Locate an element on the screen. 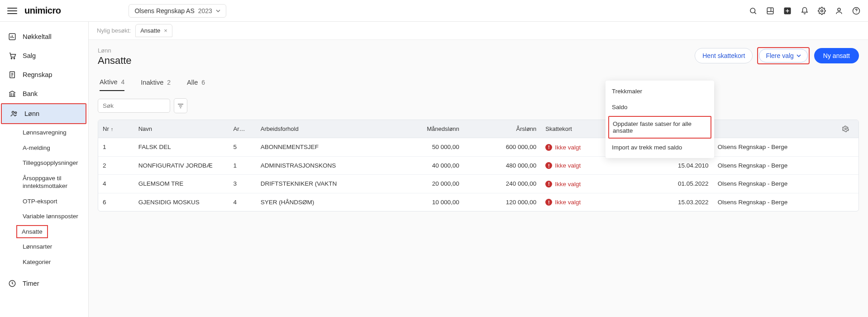 The height and width of the screenshot is (317, 868). cell-navn: GLEMSOM TRE is located at coordinates (181, 184).